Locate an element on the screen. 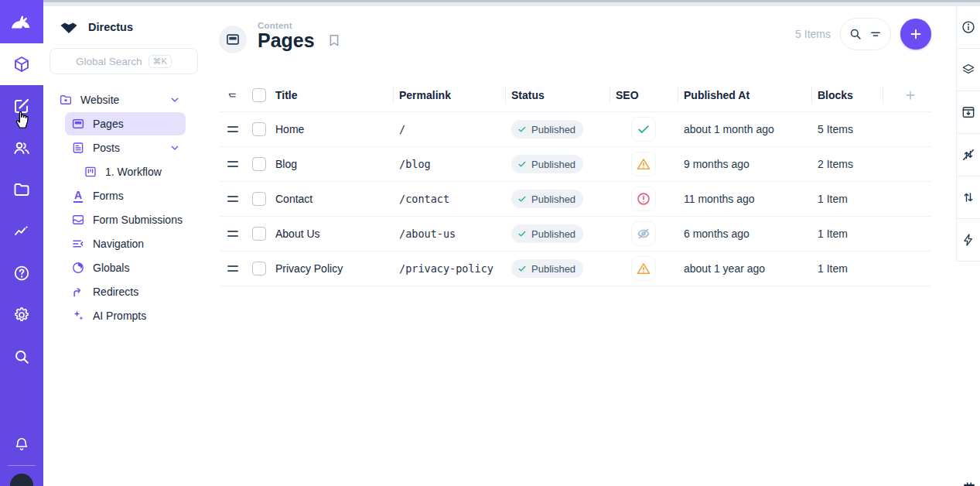 This screenshot has height=486, width=980. nav-item-label: Website is located at coordinates (100, 100).